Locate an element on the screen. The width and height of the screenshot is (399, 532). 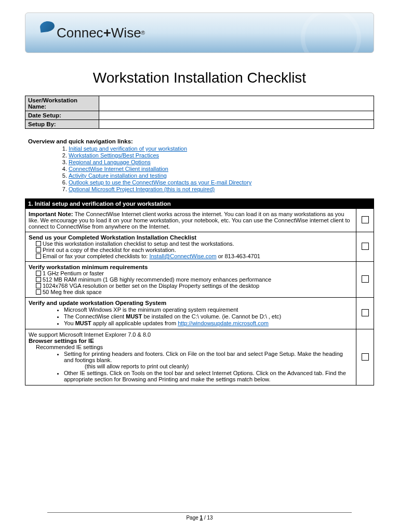
ie-bullet: Setting for printing headers and footers… is located at coordinates (208, 360).